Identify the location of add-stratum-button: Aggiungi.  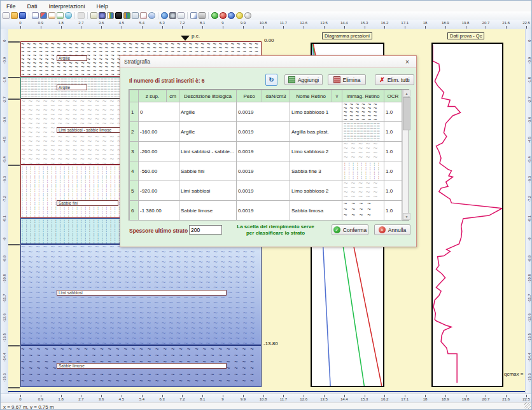
(304, 80).